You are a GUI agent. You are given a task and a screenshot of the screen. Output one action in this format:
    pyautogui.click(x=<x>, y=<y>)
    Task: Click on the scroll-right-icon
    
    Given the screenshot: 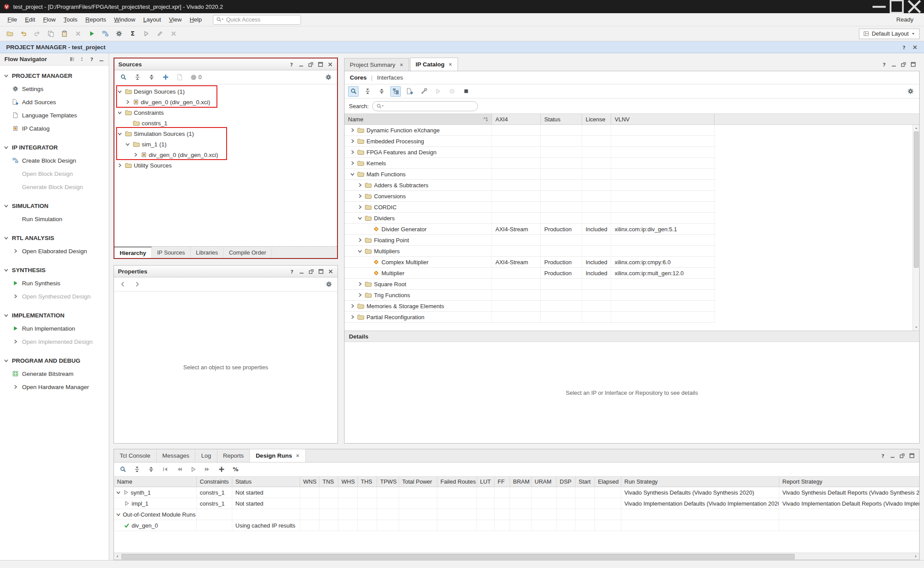 What is the action you would take?
    pyautogui.click(x=916, y=557)
    